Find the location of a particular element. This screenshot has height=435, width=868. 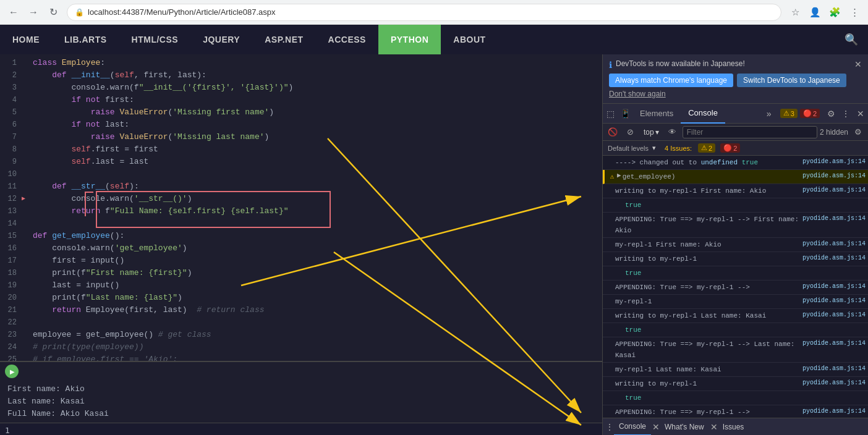

code-line-1: 1 class Employee: is located at coordinates (301, 63).